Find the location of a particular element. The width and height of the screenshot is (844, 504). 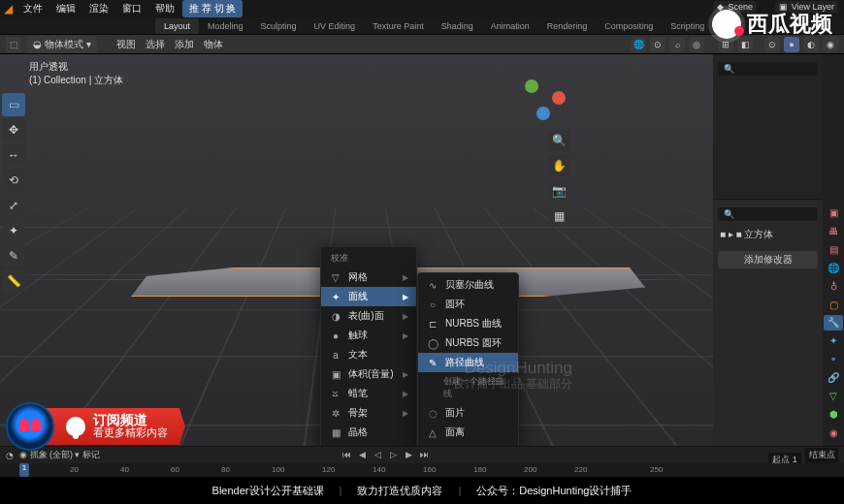

gizmo-y is located at coordinates (532, 86).